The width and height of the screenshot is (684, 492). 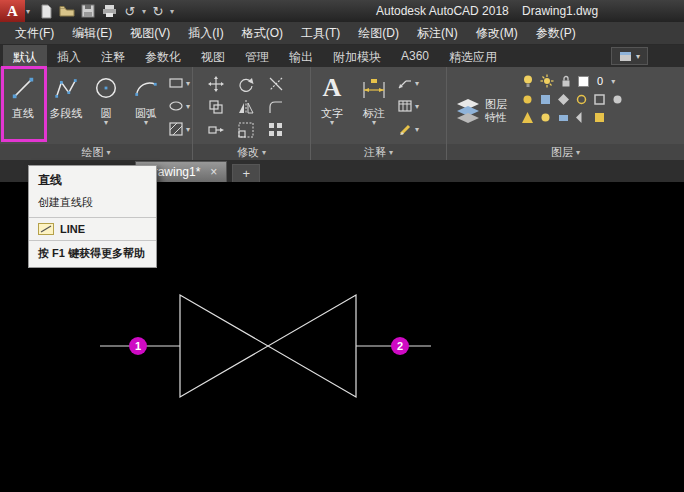 I want to click on tooltip-help-text: 按 F1 键获得更多帮助, so click(x=92, y=254).